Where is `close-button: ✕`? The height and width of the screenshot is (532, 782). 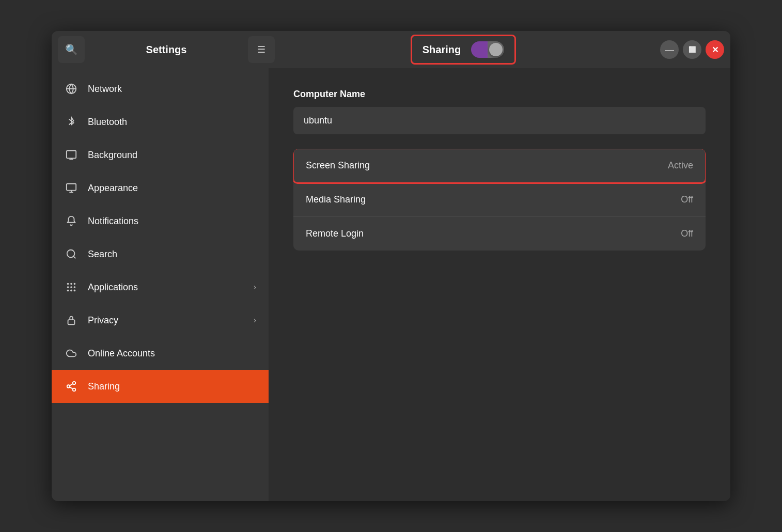
close-button: ✕ is located at coordinates (715, 50).